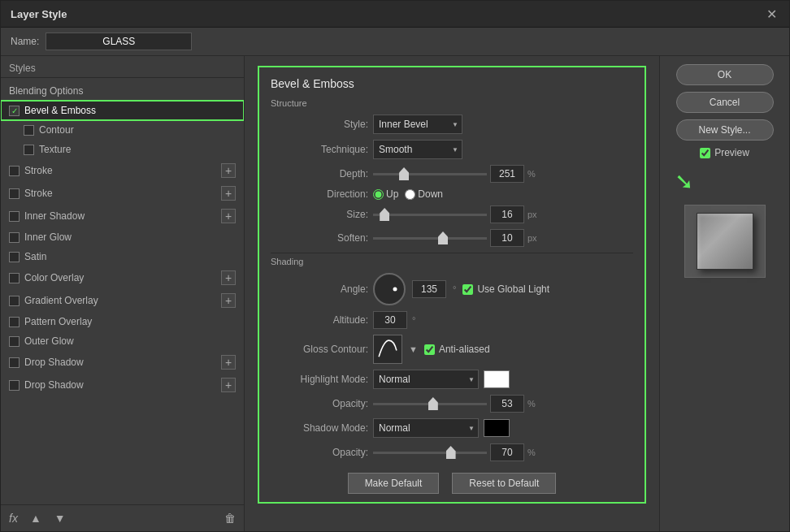 Image resolution: width=790 pixels, height=532 pixels. I want to click on stroke1-checkbox, so click(15, 171).